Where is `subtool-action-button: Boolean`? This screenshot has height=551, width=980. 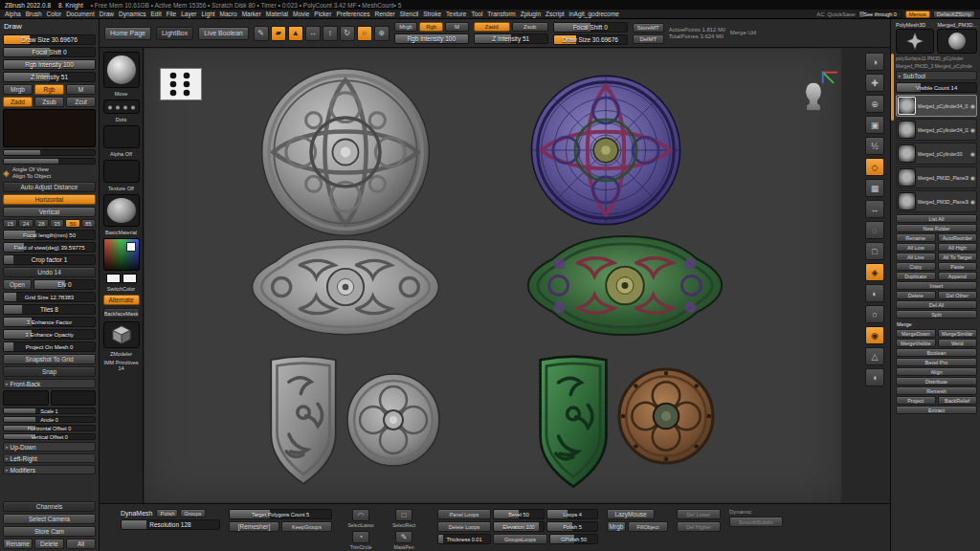
subtool-action-button: Boolean is located at coordinates (936, 352).